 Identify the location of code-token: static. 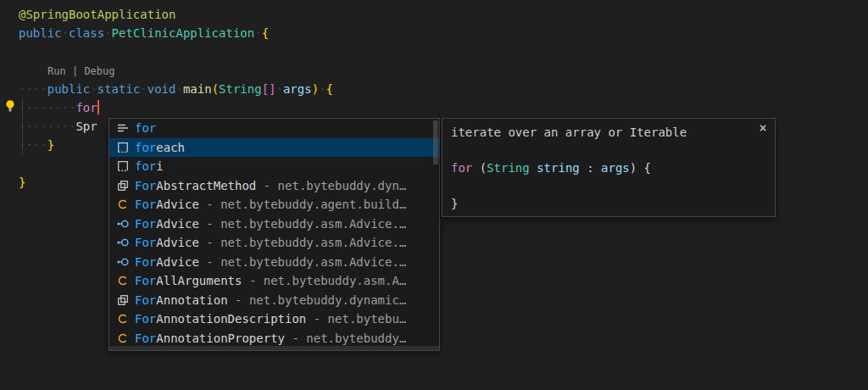
(119, 89).